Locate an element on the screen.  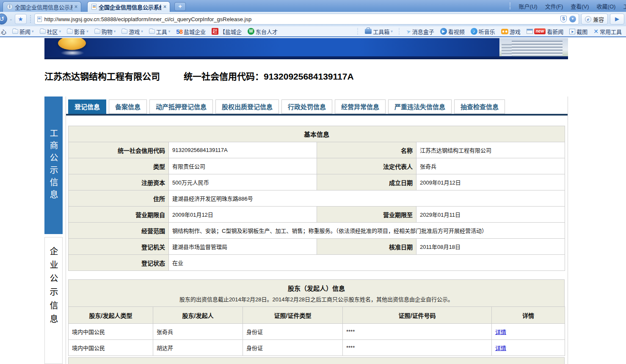
field-label: 住所 is located at coordinates (119, 199).